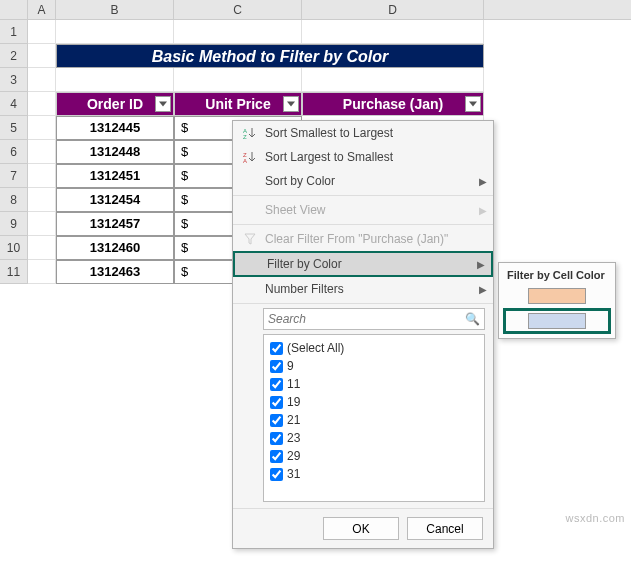 The width and height of the screenshot is (631, 584). What do you see at coordinates (361, 528) in the screenshot?
I see `ok-button: OK` at bounding box center [361, 528].